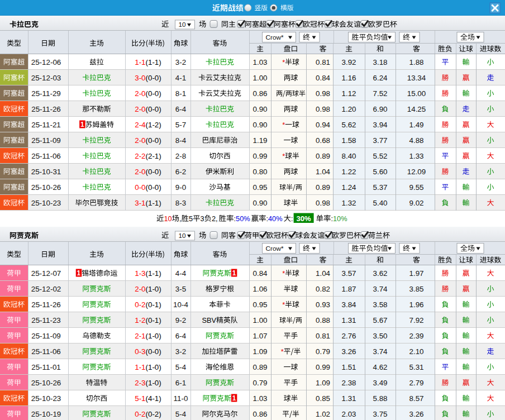  I want to click on svg-text: 3.50, so click(380, 336).